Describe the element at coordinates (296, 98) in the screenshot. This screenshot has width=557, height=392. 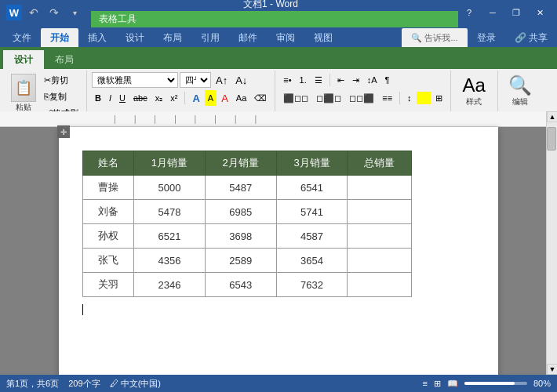
I see `align-left-button: ⬛◻◻` at that location.